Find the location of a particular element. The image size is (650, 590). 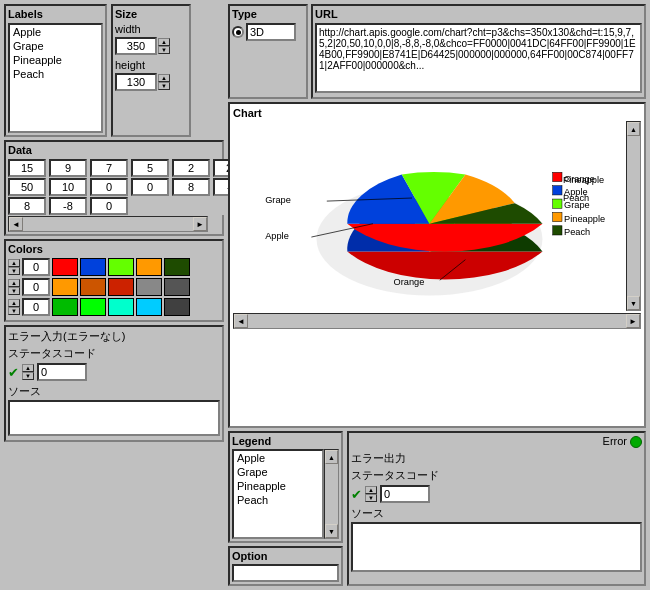

chart-legend-peach2: Peach is located at coordinates (577, 232).